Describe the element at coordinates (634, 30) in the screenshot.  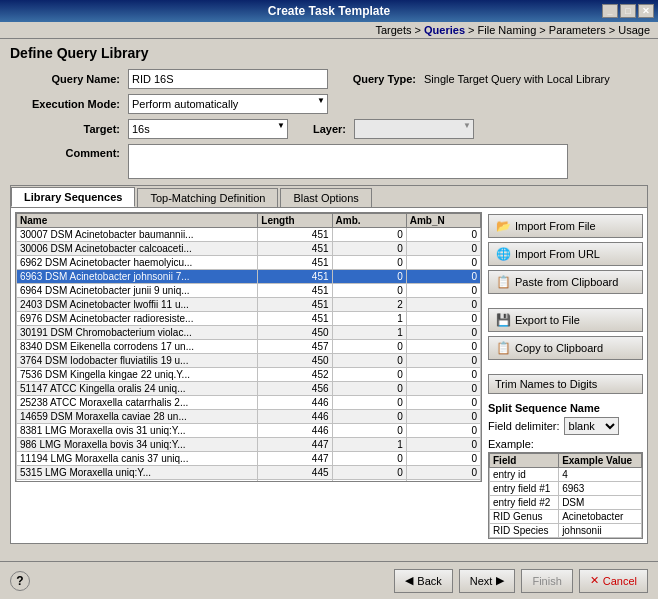
I see `breadcrumb-usage: Usage` at that location.